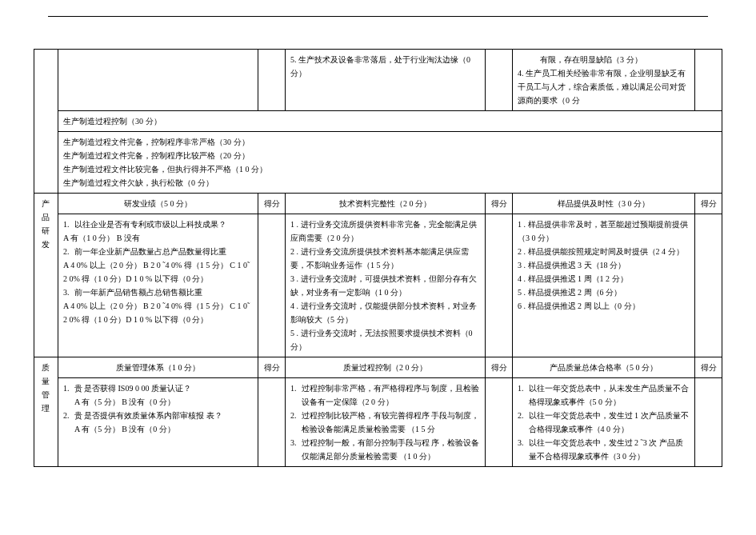 This screenshot has height=535, width=756. I want to click on text: 4 . 样品提供推迟 1 周（1 2 分）, so click(603, 278).